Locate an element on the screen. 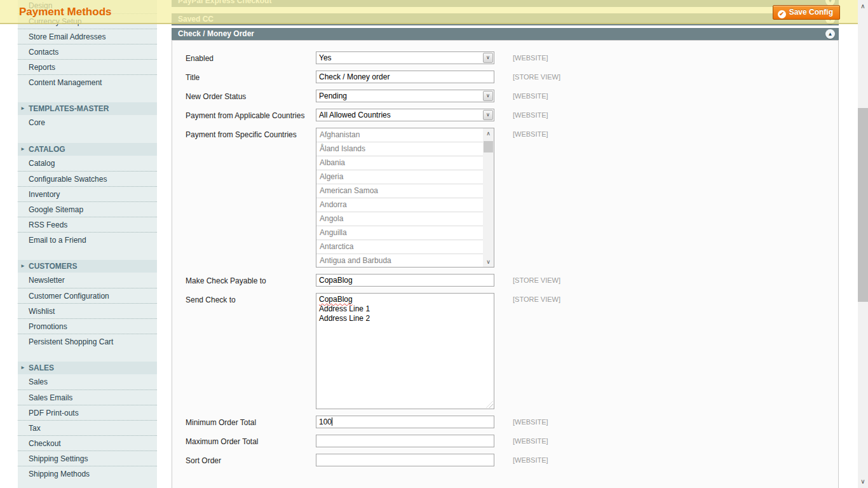 The height and width of the screenshot is (488, 868). sidebar-item-pdf-print-outs: PDF Print-outs is located at coordinates (88, 412).